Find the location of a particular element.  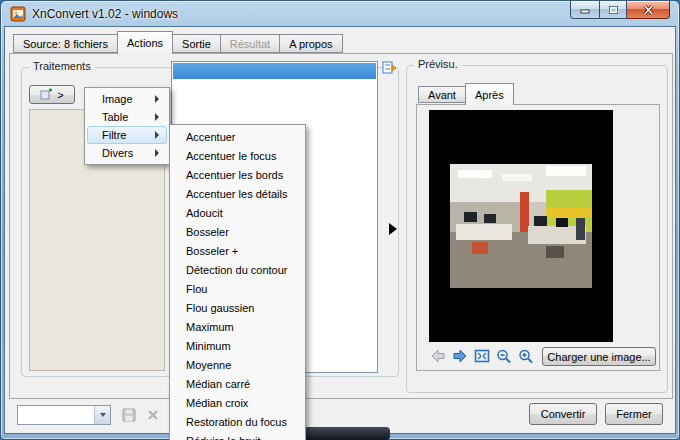

selected-action-row is located at coordinates (274, 71).